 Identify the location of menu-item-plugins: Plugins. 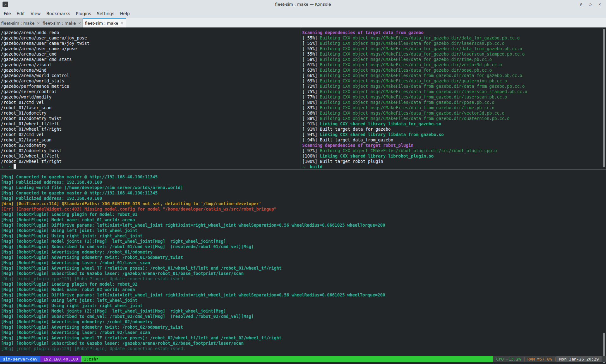
(83, 14).